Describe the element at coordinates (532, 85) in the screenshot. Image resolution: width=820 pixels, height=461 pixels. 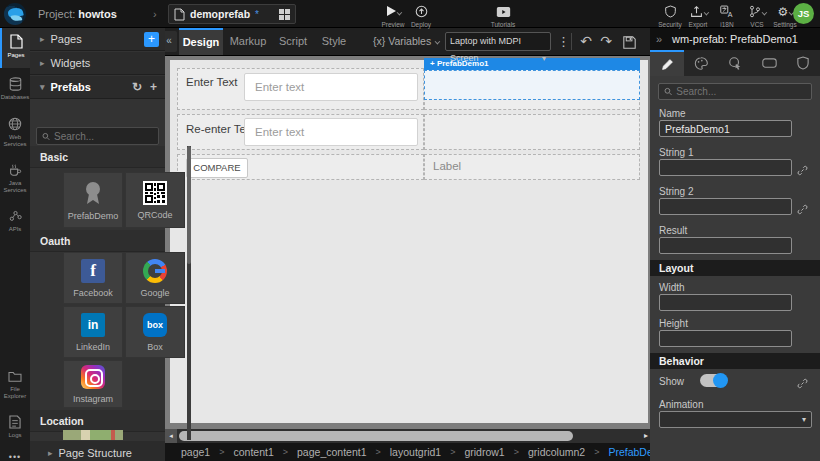
I see `selected-widget-outline` at that location.